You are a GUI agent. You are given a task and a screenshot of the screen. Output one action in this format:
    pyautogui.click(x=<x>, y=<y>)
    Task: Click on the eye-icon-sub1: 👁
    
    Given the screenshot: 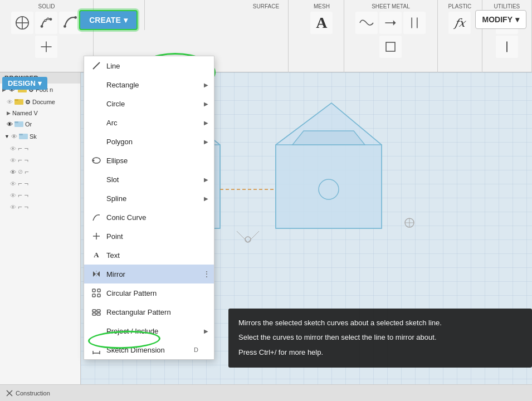 What is the action you would take?
    pyautogui.click(x=13, y=149)
    